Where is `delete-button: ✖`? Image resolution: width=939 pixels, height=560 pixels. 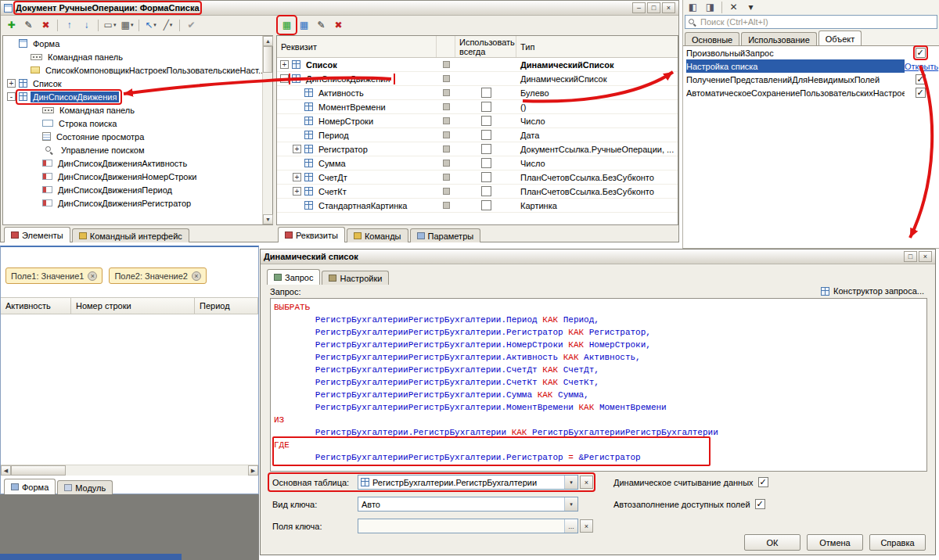
delete-button: ✖ is located at coordinates (45, 25).